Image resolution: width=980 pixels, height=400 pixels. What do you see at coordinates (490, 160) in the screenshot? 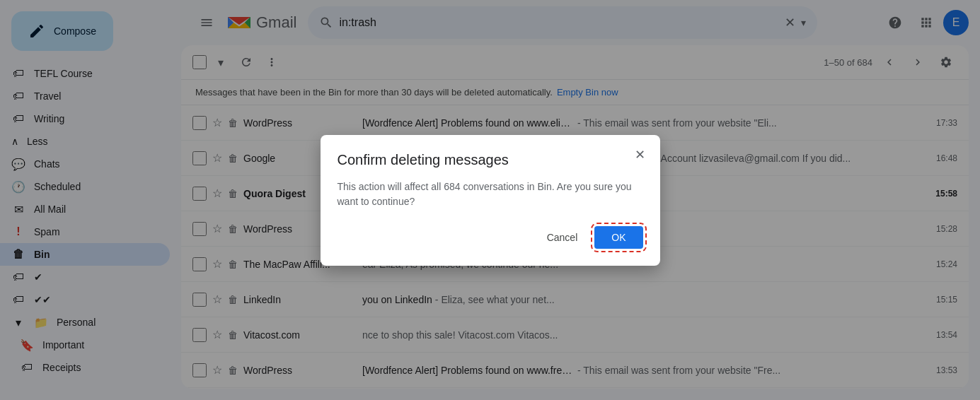
I see `modal-title: Confirm deleting messages` at bounding box center [490, 160].